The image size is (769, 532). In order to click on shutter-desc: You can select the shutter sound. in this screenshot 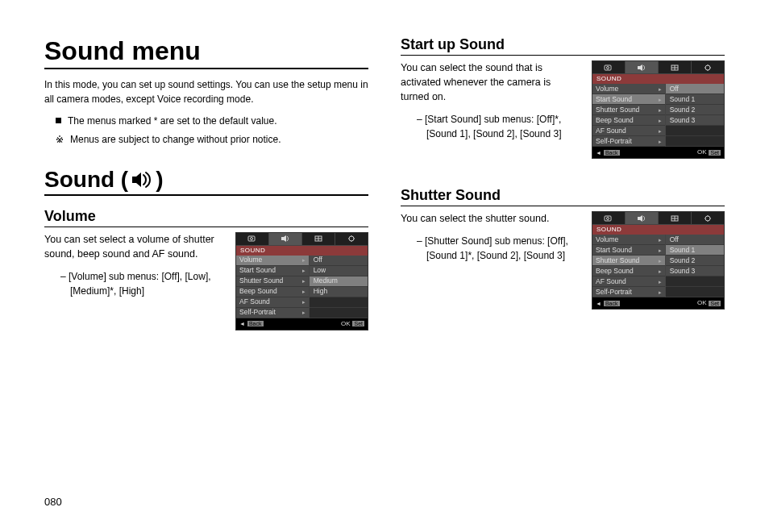, I will do `click(490, 218)`.